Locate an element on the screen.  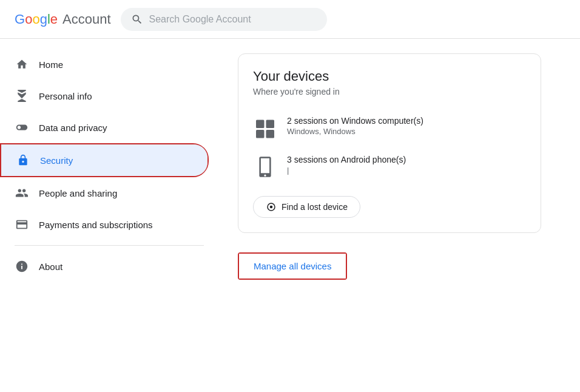
device-item-android: 3 sessions on Android phone(s) | is located at coordinates (389, 167).